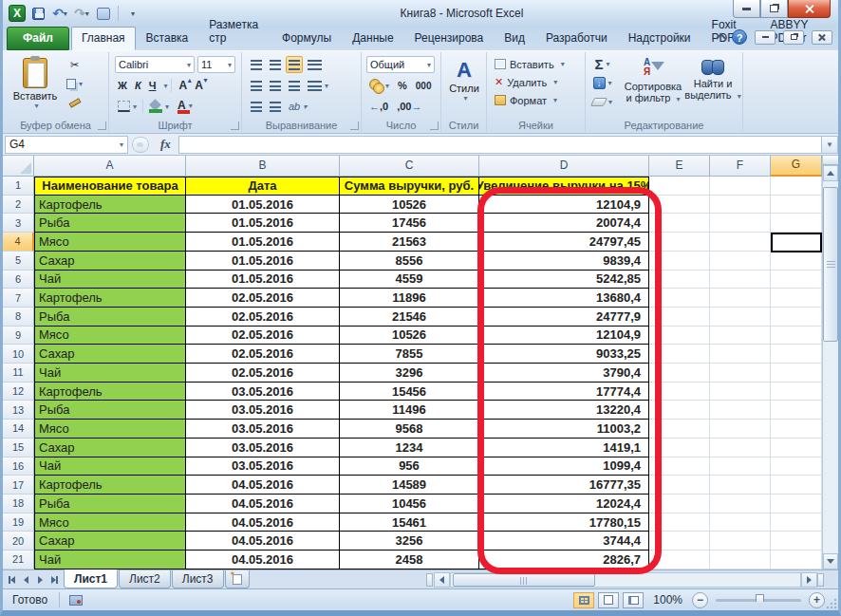  I want to click on borders-button: ▾, so click(127, 106).